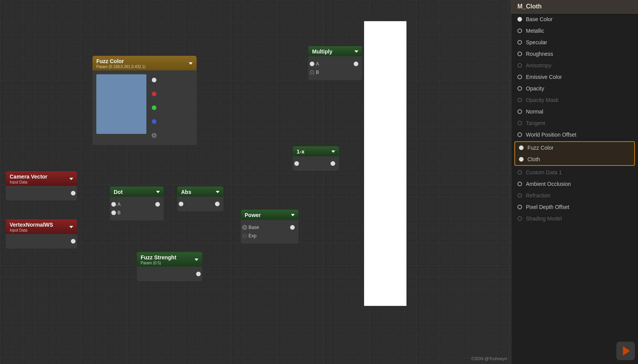 Image resolution: width=638 pixels, height=364 pixels. What do you see at coordinates (312, 72) in the screenshot?
I see `multiply-pin-b-in` at bounding box center [312, 72].